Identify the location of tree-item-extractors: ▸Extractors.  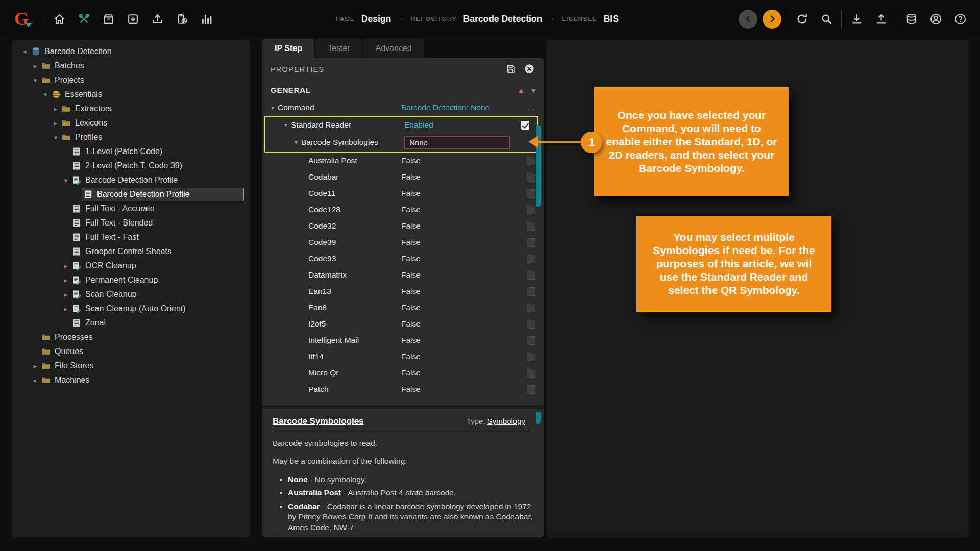
(131, 109).